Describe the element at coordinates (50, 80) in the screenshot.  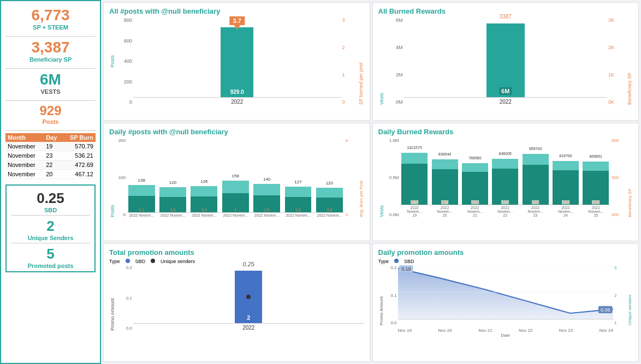
I see `vests-value: 6M` at that location.